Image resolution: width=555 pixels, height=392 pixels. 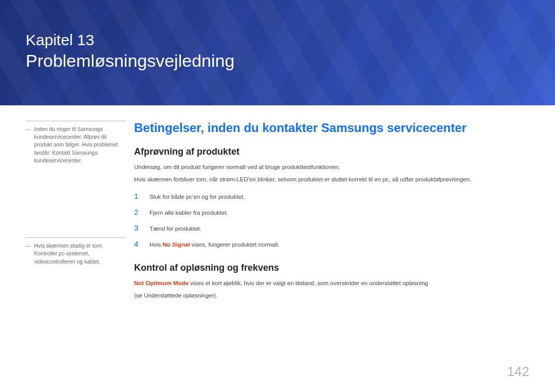 What do you see at coordinates (518, 372) in the screenshot?
I see `page-number: 142` at bounding box center [518, 372].